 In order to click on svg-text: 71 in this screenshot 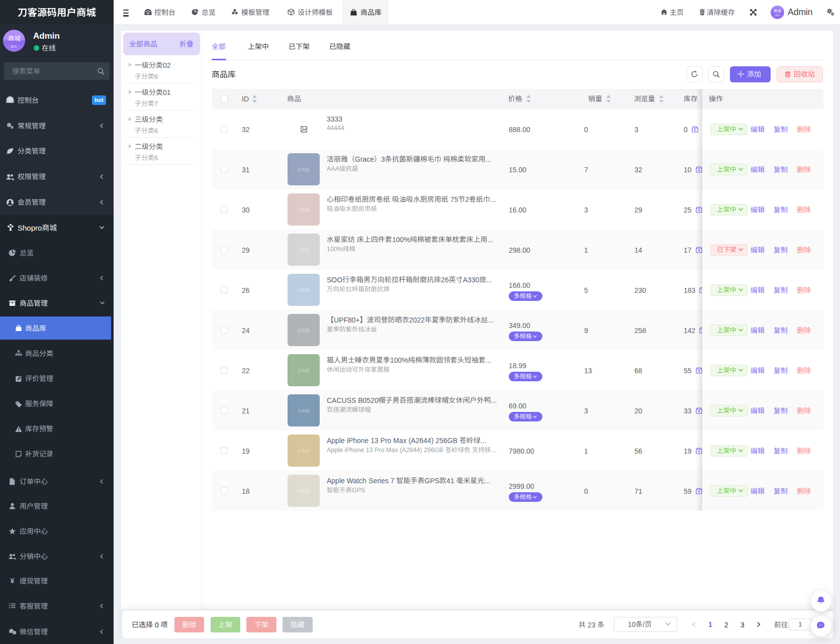, I will do `click(638, 491)`.